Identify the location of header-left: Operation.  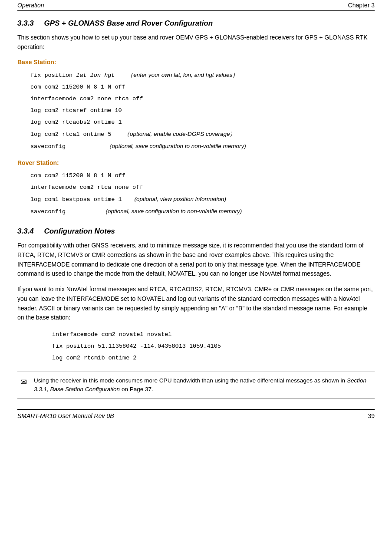
(30, 5).